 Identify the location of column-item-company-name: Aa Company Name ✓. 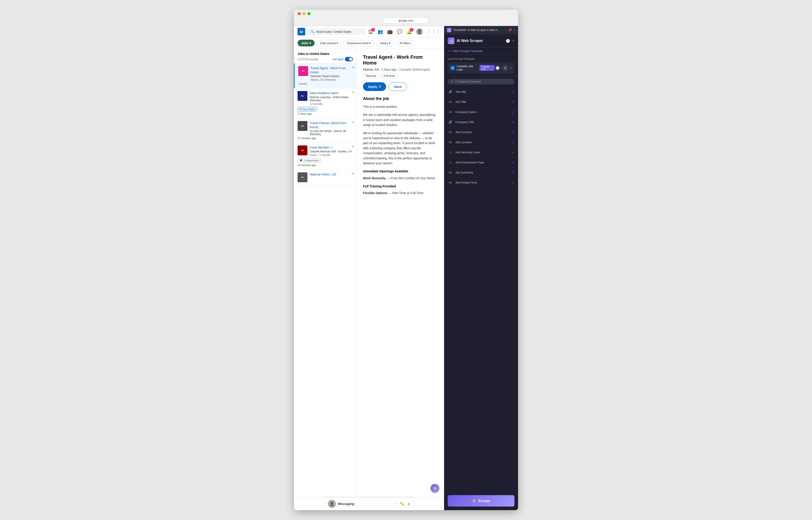
(481, 112).